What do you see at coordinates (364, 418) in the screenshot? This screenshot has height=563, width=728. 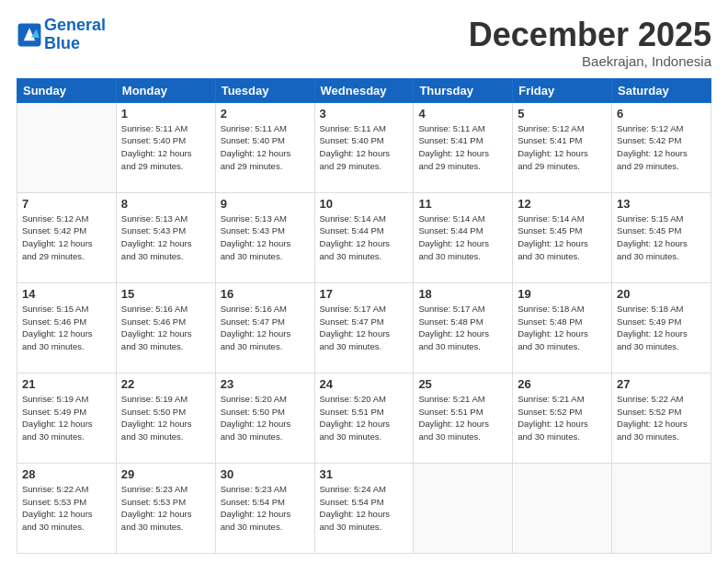 I see `calendar-cell: 24Sunrise: 5:20 AM Sunset: 5:51 PM Dayli…` at bounding box center [364, 418].